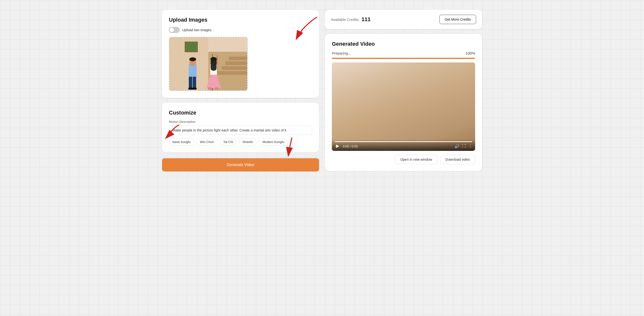 This screenshot has height=316, width=644. Describe the element at coordinates (240, 30) in the screenshot. I see `toggle-row: Upload two images` at that location.